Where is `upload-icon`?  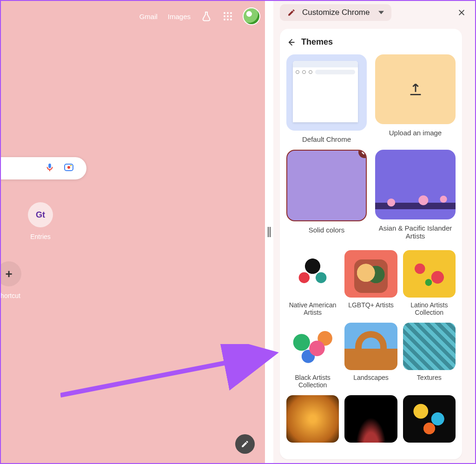 upload-icon is located at coordinates (416, 89).